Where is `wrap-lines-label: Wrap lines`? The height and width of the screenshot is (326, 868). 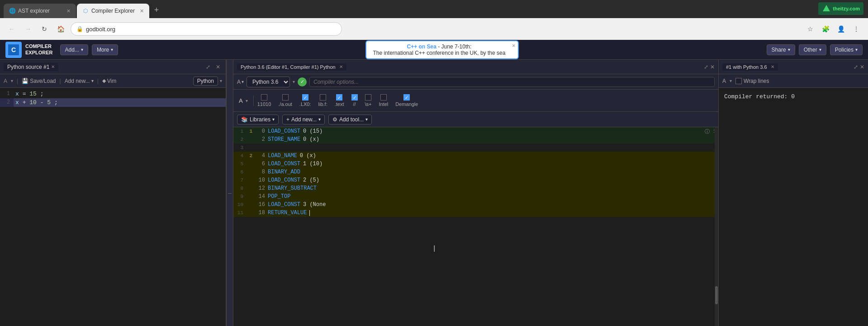
wrap-lines-label: Wrap lines is located at coordinates (752, 81).